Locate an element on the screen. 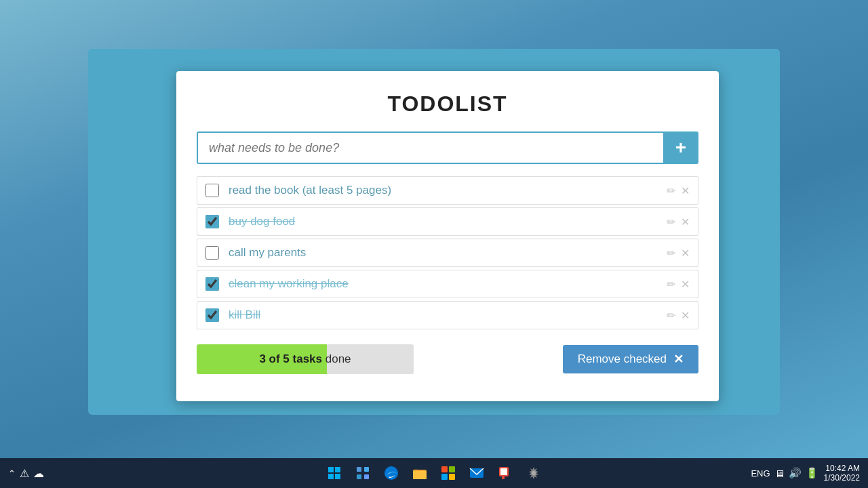  battery-icon: 🔋 is located at coordinates (812, 473).